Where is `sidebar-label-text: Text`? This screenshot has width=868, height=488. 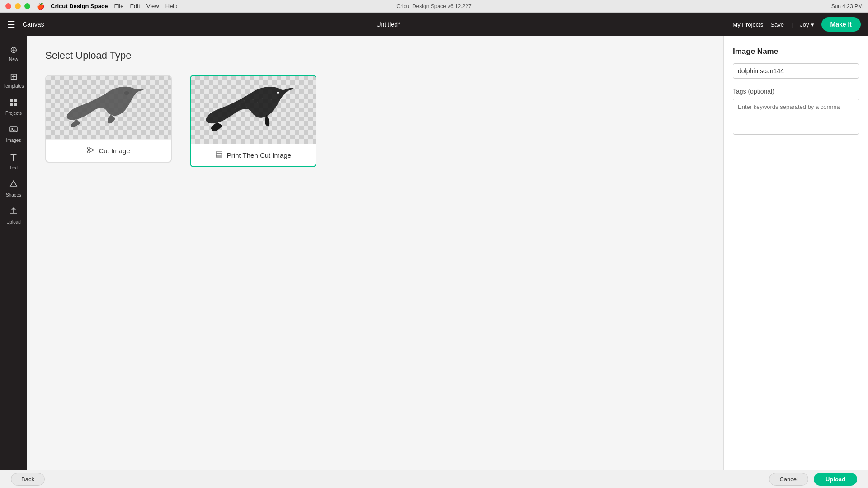 sidebar-label-text: Text is located at coordinates (14, 168).